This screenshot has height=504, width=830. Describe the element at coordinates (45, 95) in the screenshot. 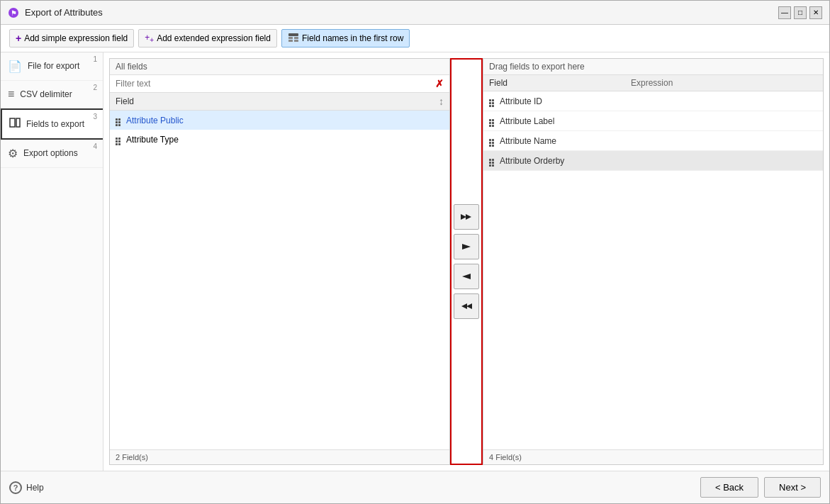

I see `sidebar-label-csv: CSV delimiter` at that location.